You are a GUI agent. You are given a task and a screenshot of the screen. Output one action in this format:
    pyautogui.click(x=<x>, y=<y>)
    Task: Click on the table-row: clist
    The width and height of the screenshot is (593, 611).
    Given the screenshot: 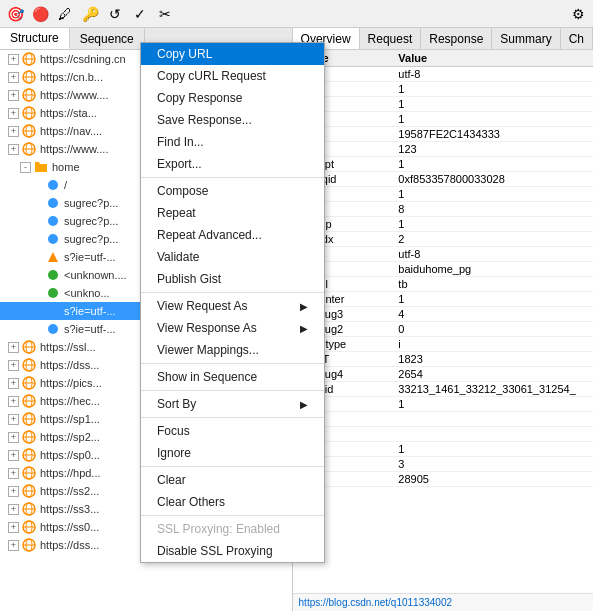 What is the action you would take?
    pyautogui.click(x=443, y=420)
    